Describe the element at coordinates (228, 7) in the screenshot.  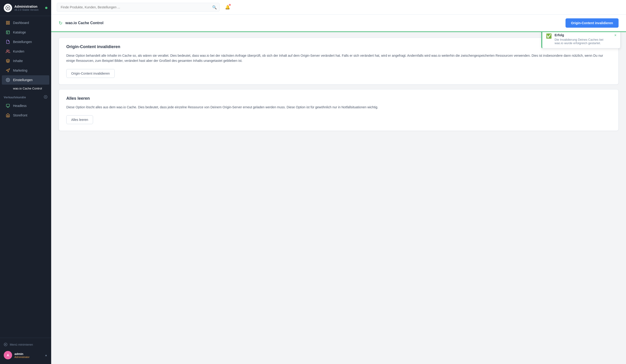
I see `notification-button: 🔔` at that location.